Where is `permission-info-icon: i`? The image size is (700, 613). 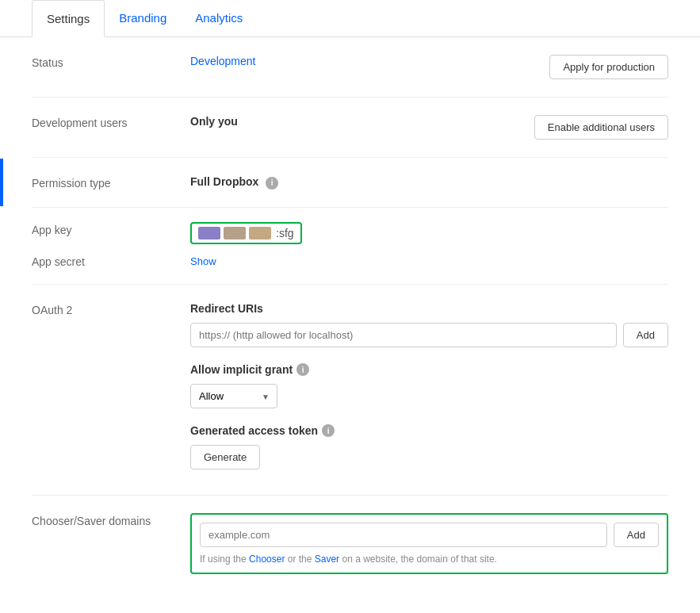
permission-info-icon: i is located at coordinates (272, 183).